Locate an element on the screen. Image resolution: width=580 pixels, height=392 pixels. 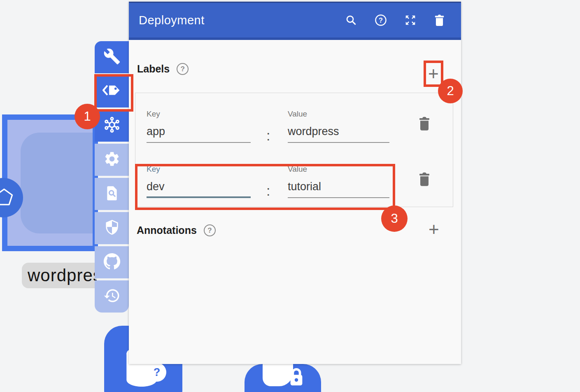
volume-node-locked is located at coordinates (283, 378).